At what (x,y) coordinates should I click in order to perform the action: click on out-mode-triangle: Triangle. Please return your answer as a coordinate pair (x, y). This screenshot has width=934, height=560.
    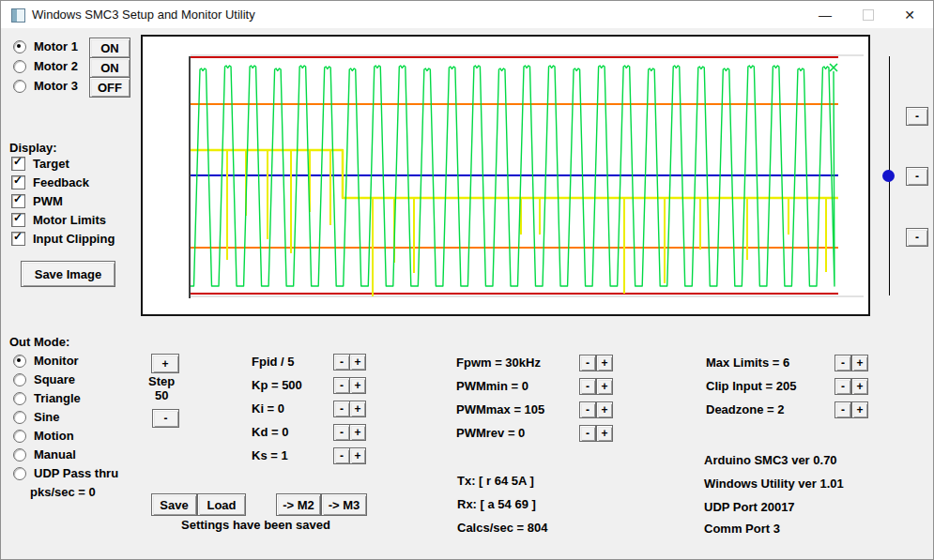
    Looking at the image, I should click on (47, 398).